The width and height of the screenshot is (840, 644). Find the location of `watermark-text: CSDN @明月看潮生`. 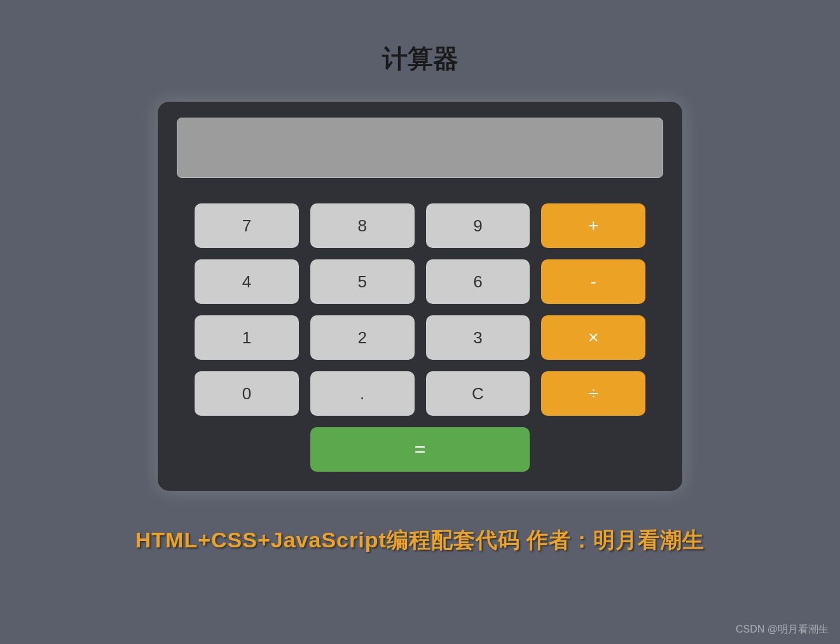

watermark-text: CSDN @明月看潮生 is located at coordinates (782, 629).